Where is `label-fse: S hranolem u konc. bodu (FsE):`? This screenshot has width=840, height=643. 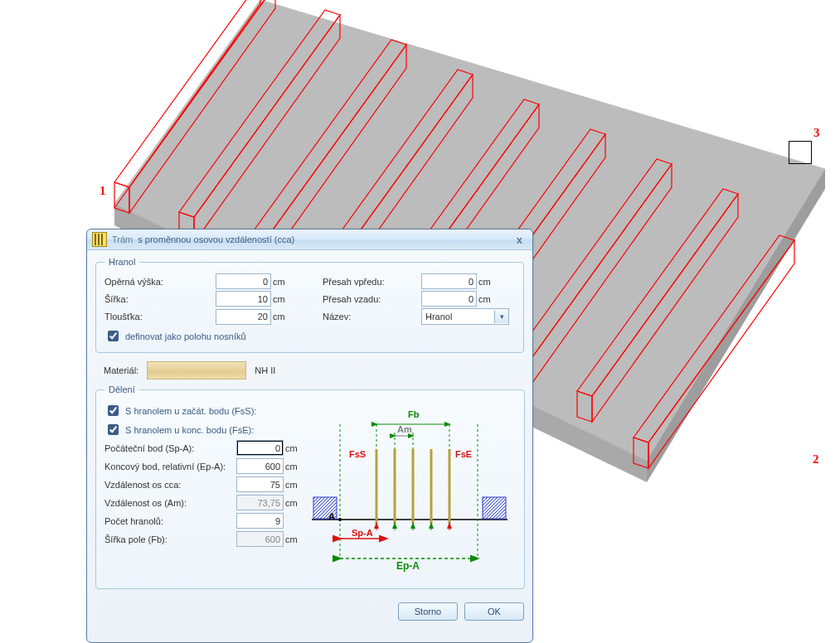 label-fse: S hranolem u konc. bodu (FsE): is located at coordinates (189, 430).